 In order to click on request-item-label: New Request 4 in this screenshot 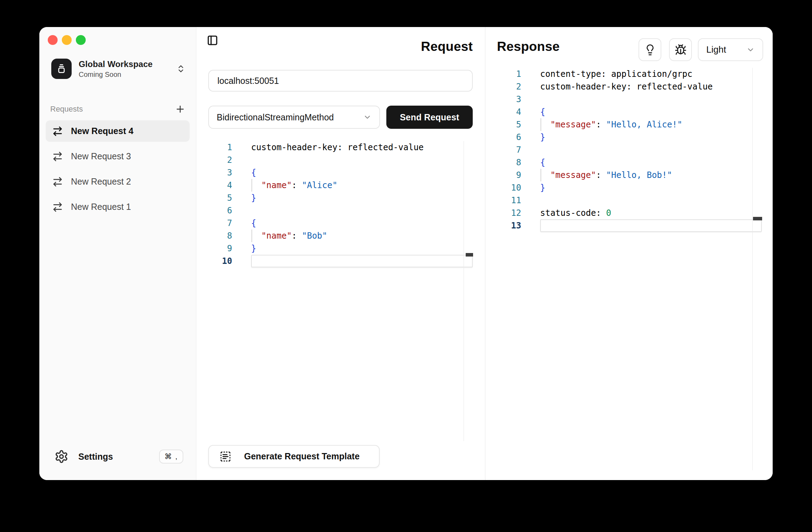, I will do `click(102, 131)`.